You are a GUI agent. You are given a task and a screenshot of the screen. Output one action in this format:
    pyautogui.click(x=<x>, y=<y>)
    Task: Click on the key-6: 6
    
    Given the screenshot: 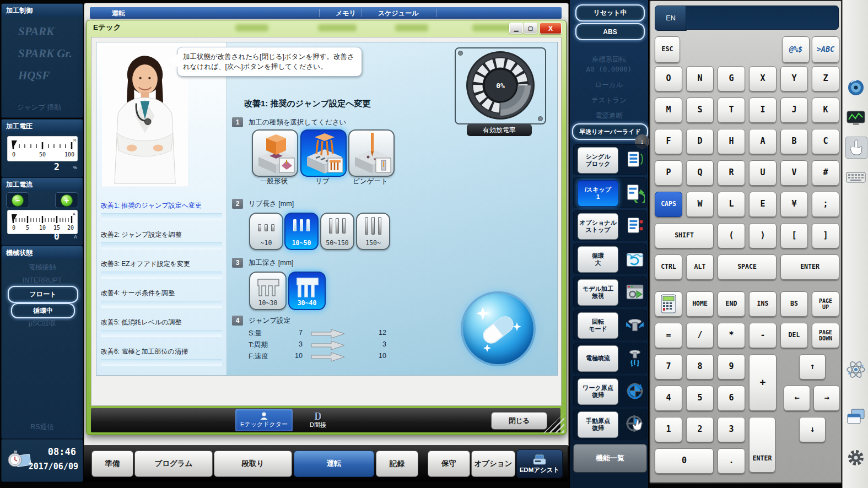 What is the action you would take?
    pyautogui.click(x=731, y=398)
    